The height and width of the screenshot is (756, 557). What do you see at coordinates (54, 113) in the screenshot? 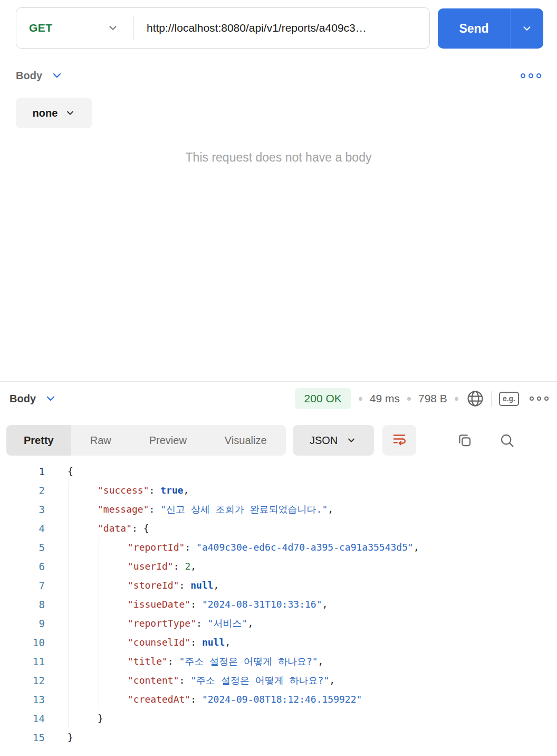
I see `body-type-dropdown: none` at bounding box center [54, 113].